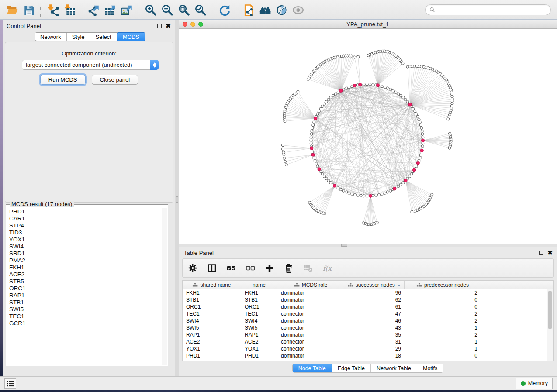  Describe the element at coordinates (541, 253) in the screenshot. I see `float-table-panel-icon` at that location.